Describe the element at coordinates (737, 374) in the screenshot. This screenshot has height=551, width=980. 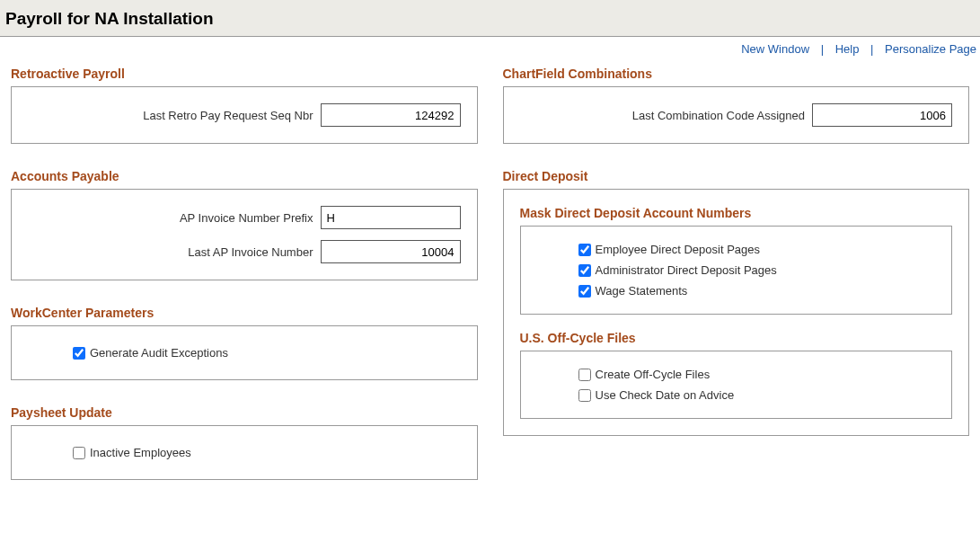
I see `create-offcycle-row: Create Off-Cycle Files` at that location.